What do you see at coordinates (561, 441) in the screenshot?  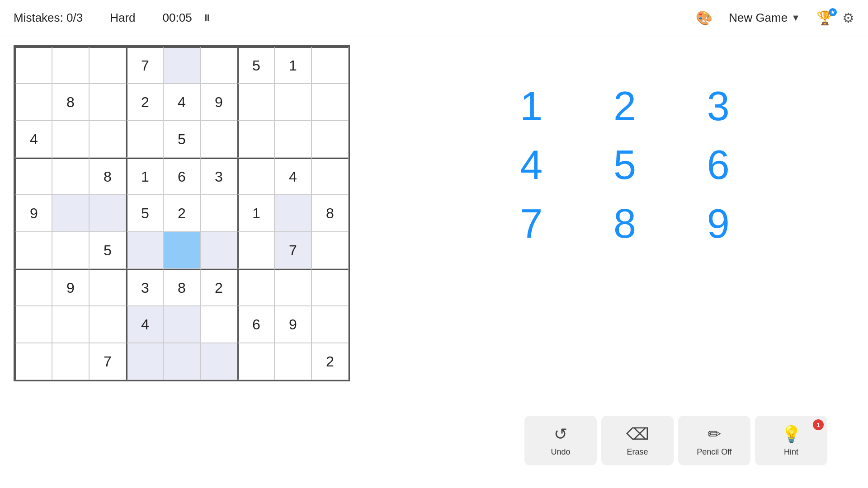 I see `undo-button: ↺ Undo` at bounding box center [561, 441].